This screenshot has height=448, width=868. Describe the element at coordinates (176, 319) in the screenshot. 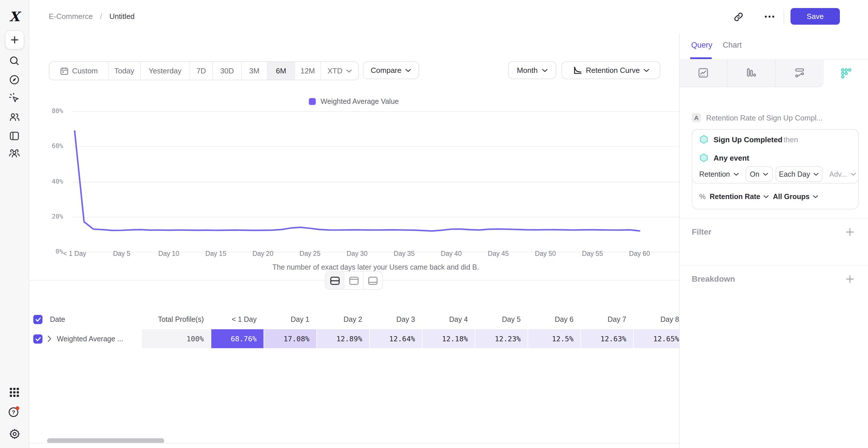

I see `header-cell: Total Profile(s)` at that location.